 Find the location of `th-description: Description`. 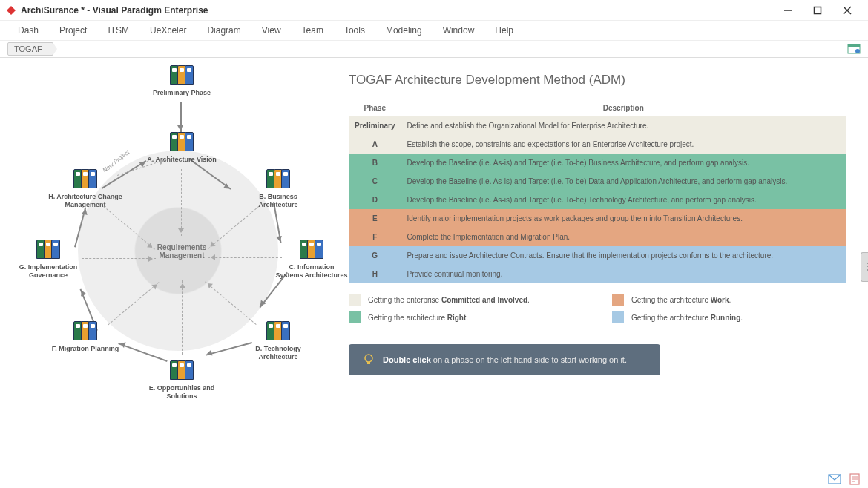

th-description: Description is located at coordinates (623, 108).